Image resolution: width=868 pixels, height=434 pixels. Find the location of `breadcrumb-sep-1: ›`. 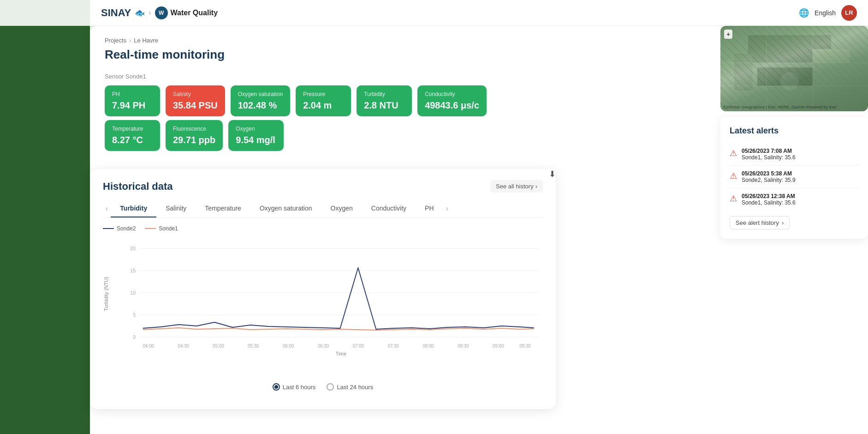

breadcrumb-sep-1: › is located at coordinates (149, 13).